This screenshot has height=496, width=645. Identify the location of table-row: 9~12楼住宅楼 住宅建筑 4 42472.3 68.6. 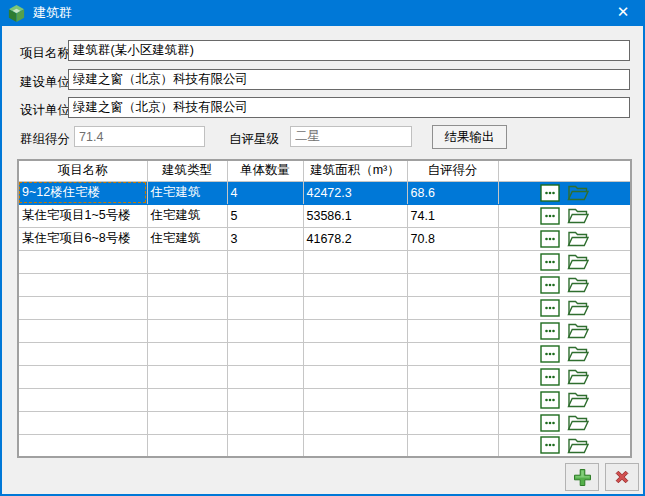
(324, 192).